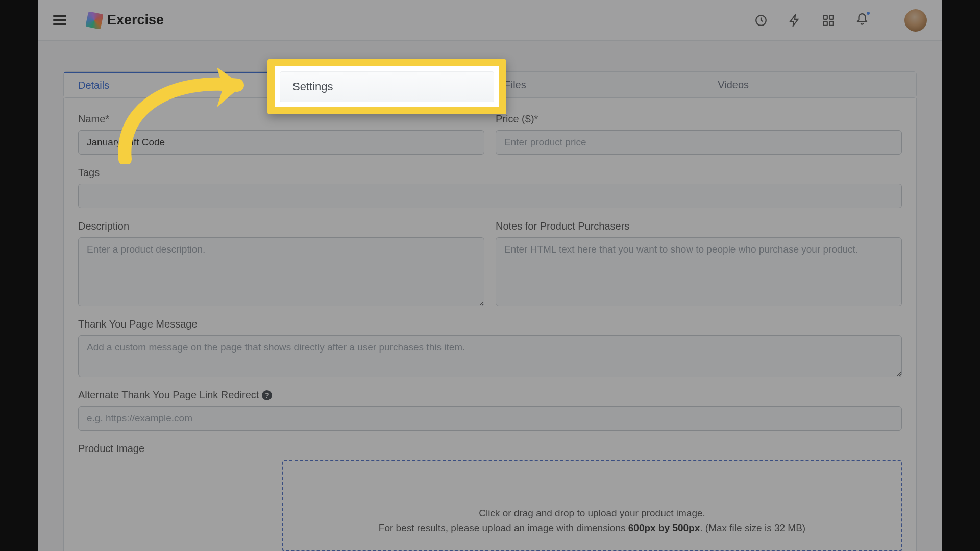  Describe the element at coordinates (136, 20) in the screenshot. I see `brand-name: Exercise` at that location.